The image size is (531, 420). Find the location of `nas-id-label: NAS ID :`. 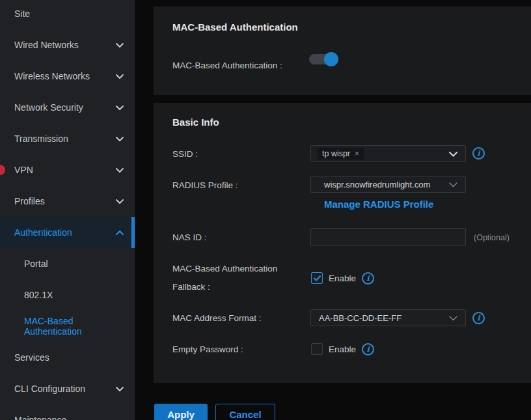

nas-id-label: NAS ID : is located at coordinates (190, 237).